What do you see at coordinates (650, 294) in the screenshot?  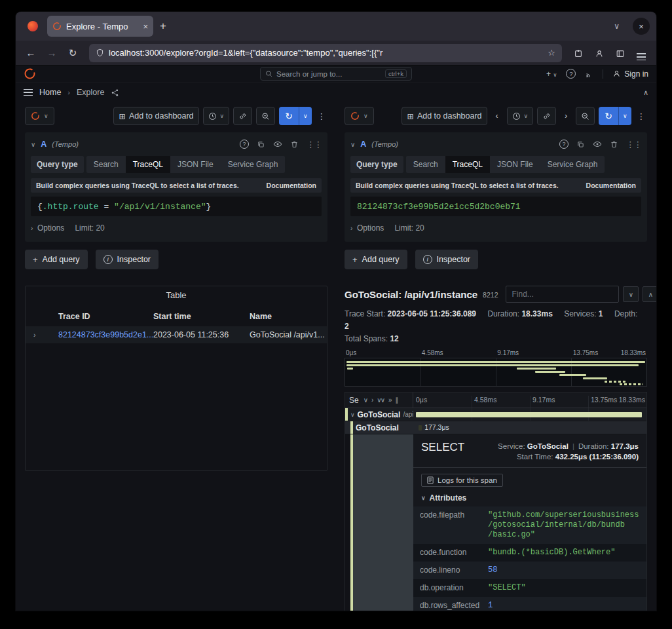 I see `find-prev-icon: ∧` at bounding box center [650, 294].